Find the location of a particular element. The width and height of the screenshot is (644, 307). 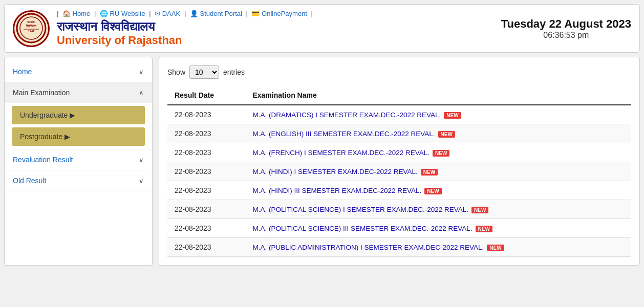

examination-link: M.A. (POLITICAL SCIENCE) I SEMESTER EXAM… is located at coordinates (360, 210).